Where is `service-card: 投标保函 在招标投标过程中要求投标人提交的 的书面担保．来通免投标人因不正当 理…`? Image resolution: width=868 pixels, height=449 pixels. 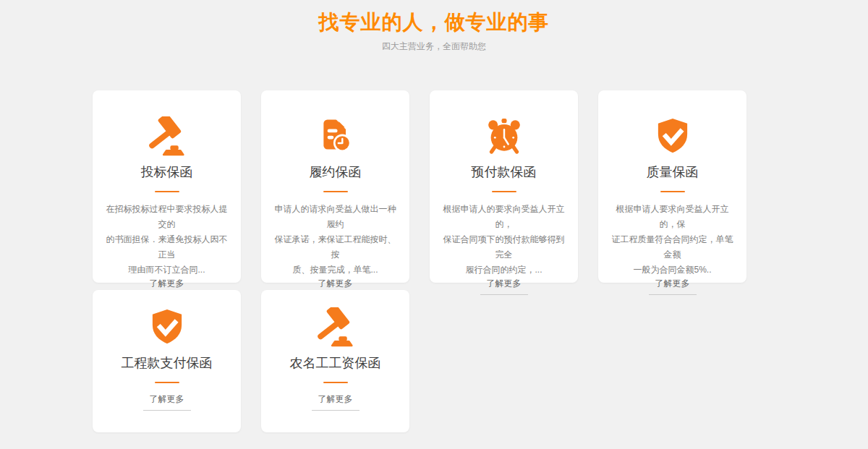 service-card: 投标保函 在招标投标过程中要求投标人提交的 的书面担保．来通免投标人因不正当 理… is located at coordinates (166, 187).